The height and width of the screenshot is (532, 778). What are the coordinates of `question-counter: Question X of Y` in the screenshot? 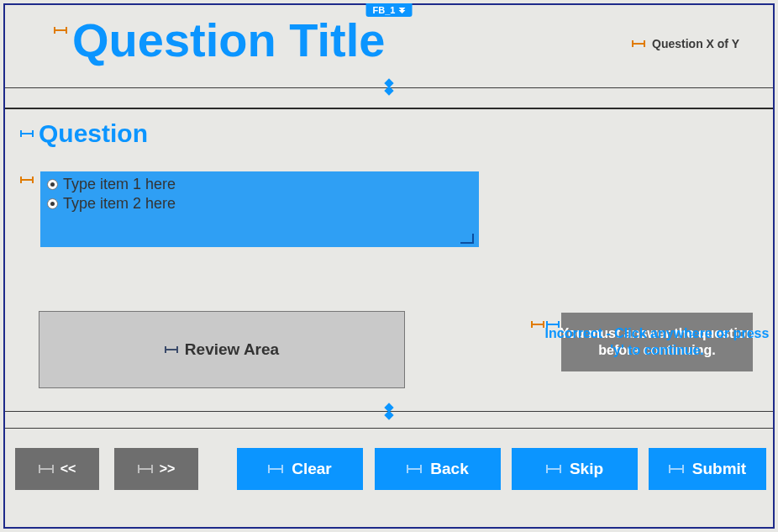 It's located at (696, 44).